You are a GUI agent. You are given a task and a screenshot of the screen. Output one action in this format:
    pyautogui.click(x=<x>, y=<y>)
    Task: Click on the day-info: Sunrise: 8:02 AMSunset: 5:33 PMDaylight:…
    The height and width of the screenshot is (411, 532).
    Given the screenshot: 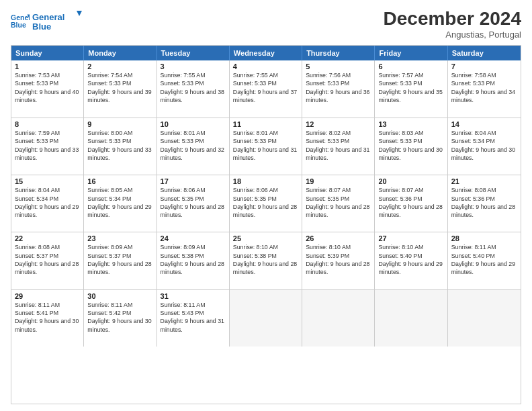 What is the action you would take?
    pyautogui.click(x=339, y=145)
    